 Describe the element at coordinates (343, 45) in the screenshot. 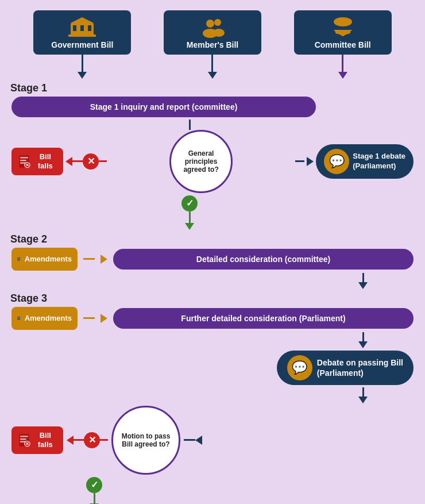

I see `committee-bill-col: Committee Bill` at that location.